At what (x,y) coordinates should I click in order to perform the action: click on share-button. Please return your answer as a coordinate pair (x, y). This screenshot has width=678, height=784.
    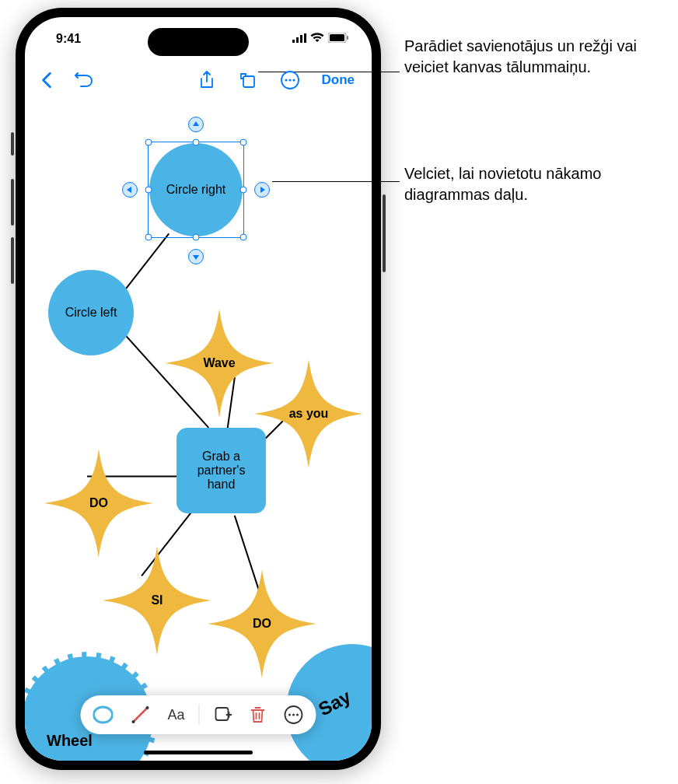
    Looking at the image, I should click on (207, 80).